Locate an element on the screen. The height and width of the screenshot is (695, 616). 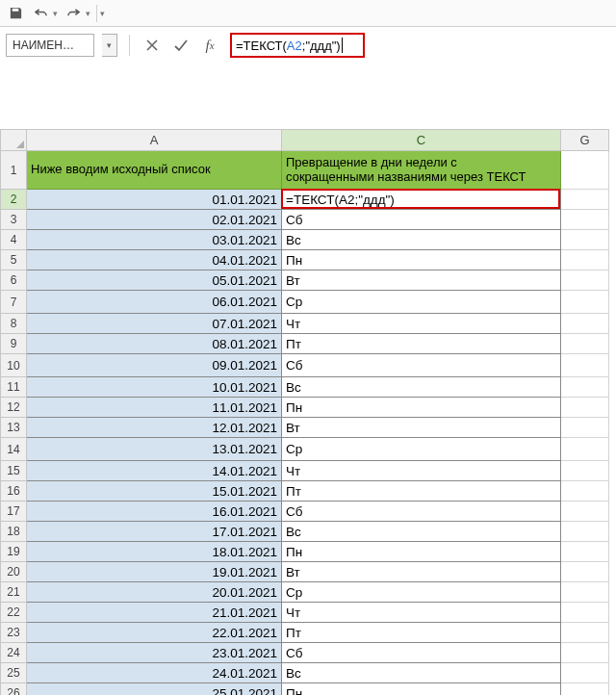
row-header: 23 is located at coordinates (13, 633).